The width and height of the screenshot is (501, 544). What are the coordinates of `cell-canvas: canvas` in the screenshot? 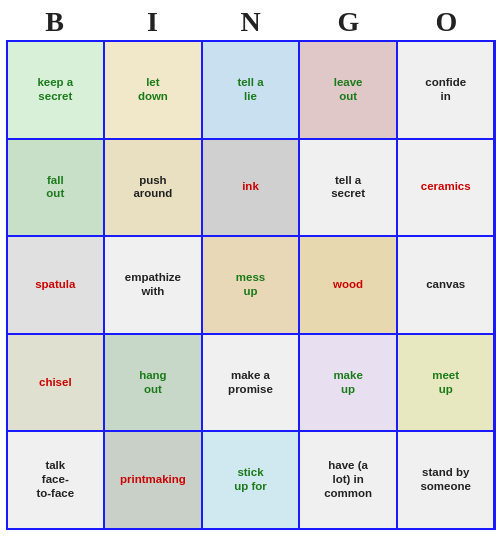 It's located at (446, 285).